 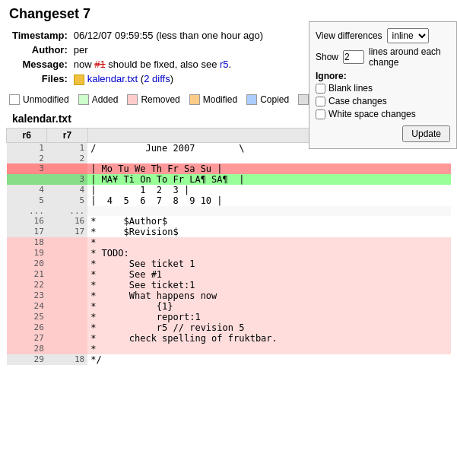 What do you see at coordinates (169, 79) in the screenshot?
I see `files-content: kalendar.txt (2 diffs)` at bounding box center [169, 79].